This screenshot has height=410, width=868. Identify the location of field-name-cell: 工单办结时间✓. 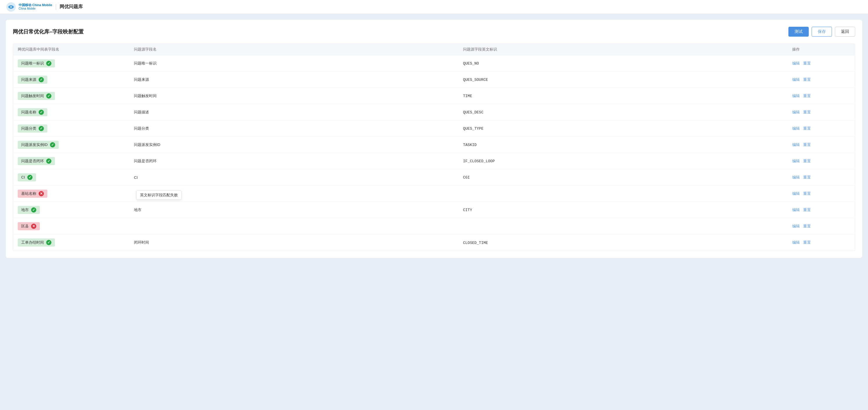
(76, 242).